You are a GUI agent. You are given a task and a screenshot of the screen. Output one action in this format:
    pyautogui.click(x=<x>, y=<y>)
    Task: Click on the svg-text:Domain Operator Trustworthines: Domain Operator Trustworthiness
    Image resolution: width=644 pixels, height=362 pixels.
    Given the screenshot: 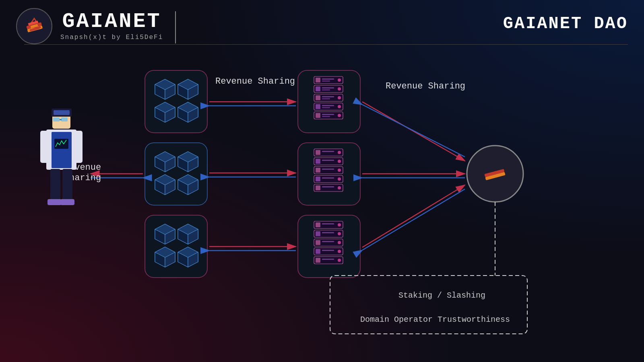 What is the action you would take?
    pyautogui.click(x=435, y=319)
    